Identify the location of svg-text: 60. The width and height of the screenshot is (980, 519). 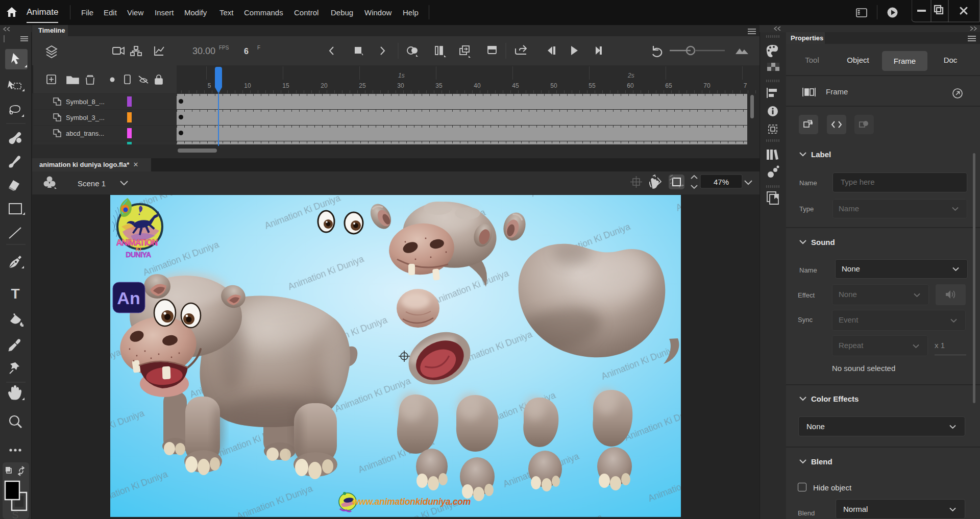
(630, 86).